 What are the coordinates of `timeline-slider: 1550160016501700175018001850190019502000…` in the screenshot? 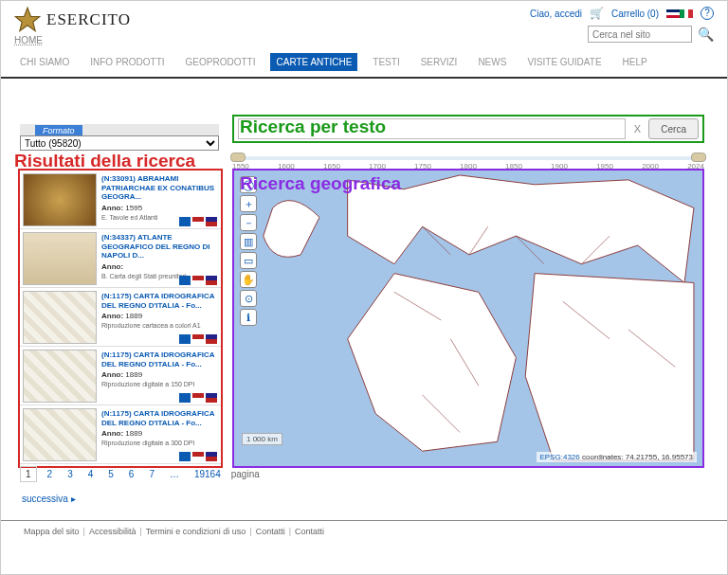 It's located at (468, 161).